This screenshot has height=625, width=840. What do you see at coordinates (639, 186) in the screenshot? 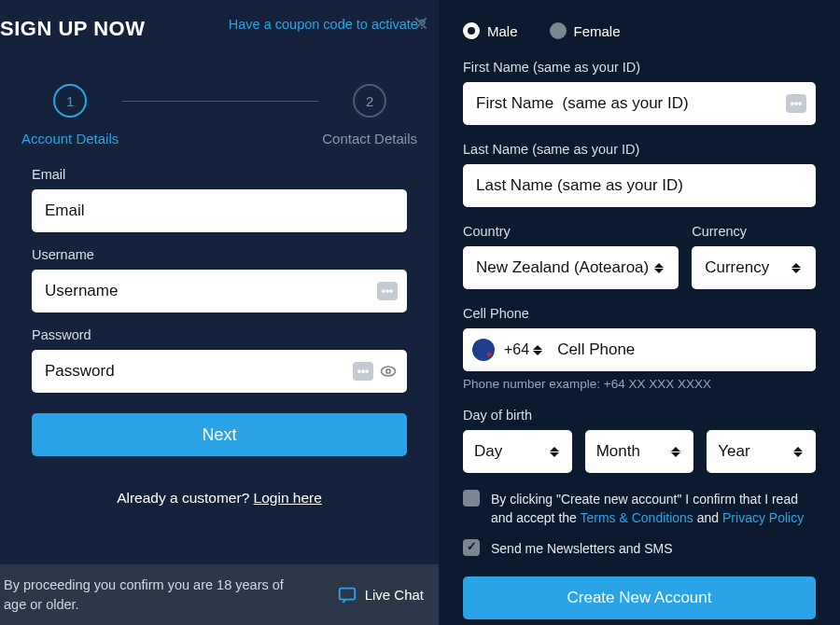
I see `last-name-input` at bounding box center [639, 186].